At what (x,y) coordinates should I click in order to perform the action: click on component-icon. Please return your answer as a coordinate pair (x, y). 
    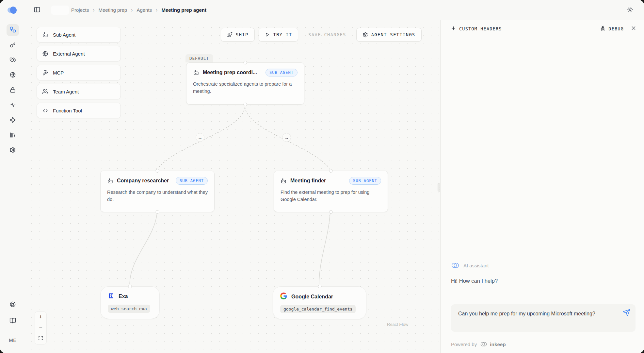
    Looking at the image, I should click on (13, 120).